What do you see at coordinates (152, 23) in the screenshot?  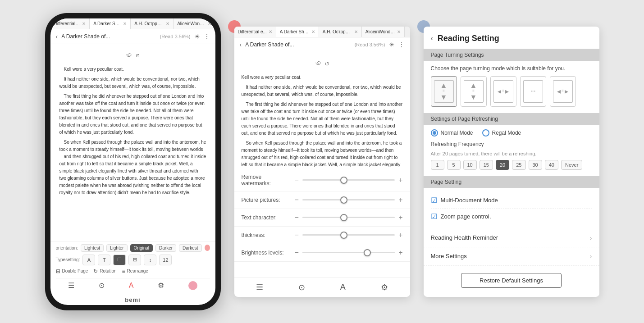 I see `phone-tab-2: A.H. Острponc... ✕` at bounding box center [152, 23].